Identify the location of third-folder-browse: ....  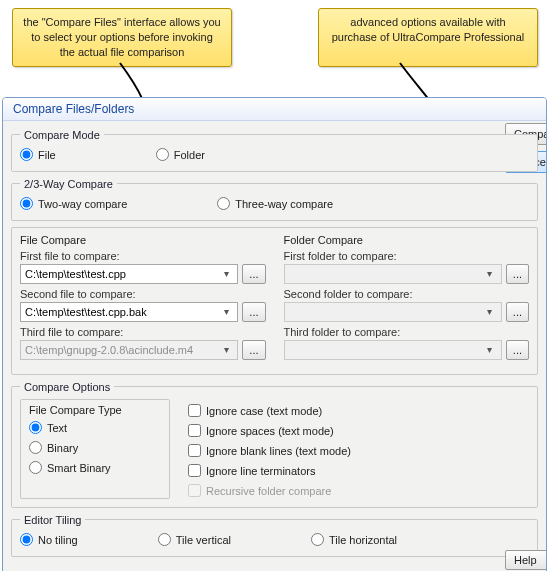
(518, 350).